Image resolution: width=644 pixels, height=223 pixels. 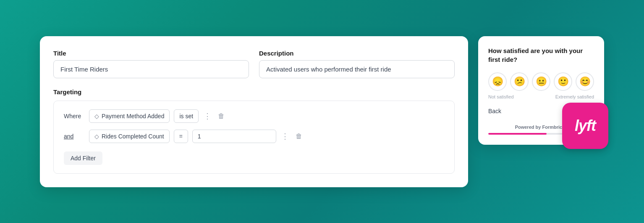 I want to click on description-input, so click(x=357, y=69).